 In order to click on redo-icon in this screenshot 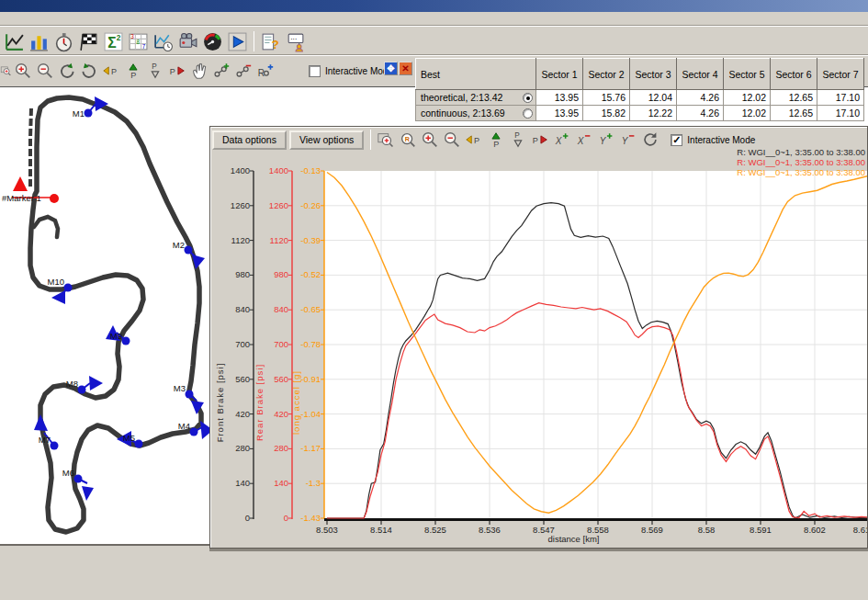, I will do `click(67, 71)`.